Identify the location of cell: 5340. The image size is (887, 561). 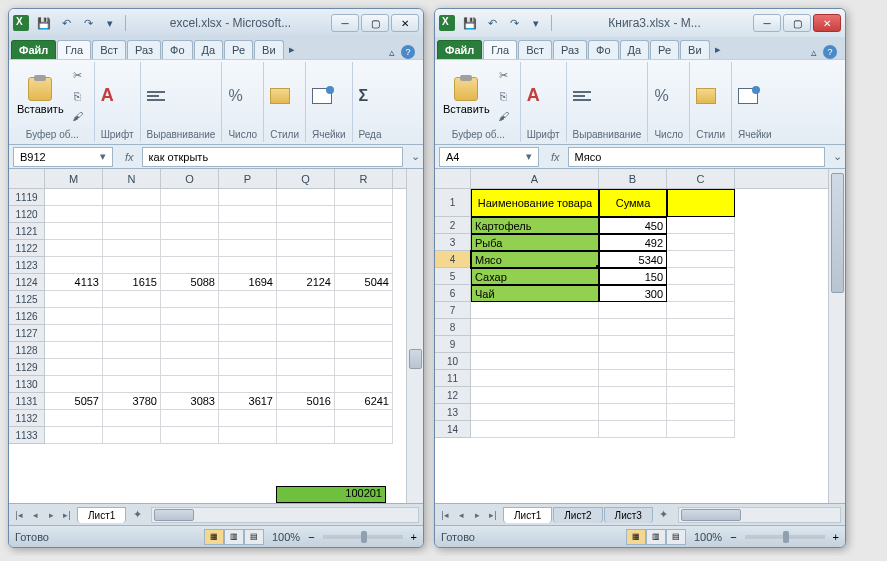
(633, 260).